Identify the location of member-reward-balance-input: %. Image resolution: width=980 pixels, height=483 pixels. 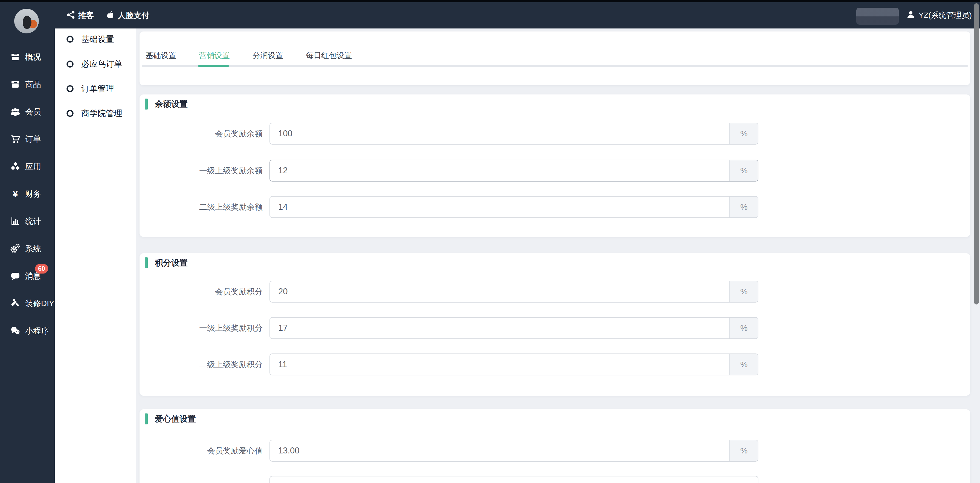
(514, 134).